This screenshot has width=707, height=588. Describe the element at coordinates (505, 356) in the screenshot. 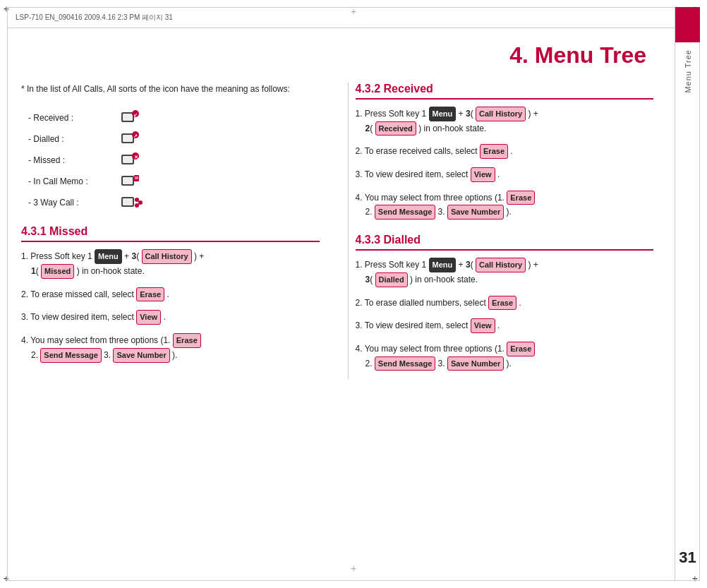

I see `step-433-4: 4. You may select from three options (1.…` at that location.